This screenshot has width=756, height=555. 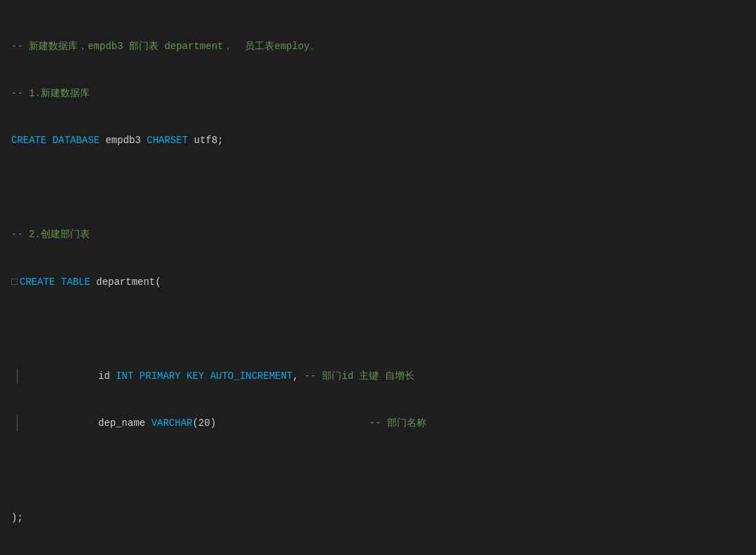 What do you see at coordinates (173, 423) in the screenshot?
I see `keyword-varchar: VARCHAR` at bounding box center [173, 423].